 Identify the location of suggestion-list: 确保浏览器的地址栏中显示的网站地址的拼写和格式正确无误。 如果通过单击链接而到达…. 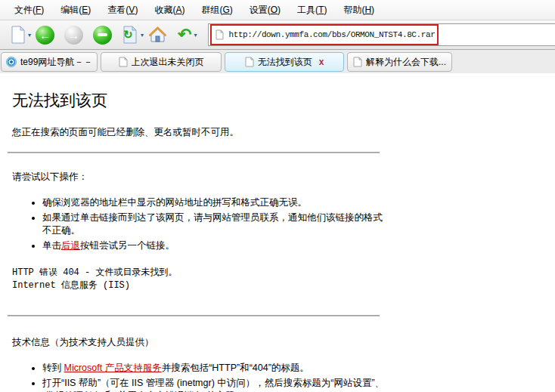
(197, 224).